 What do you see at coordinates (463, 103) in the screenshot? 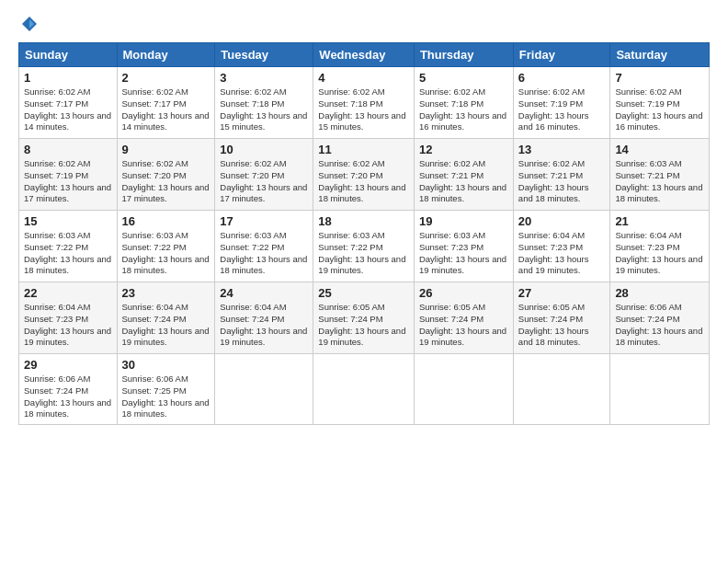
I see `calendar-cell: 5Sunrise: 6:02 AMSunset: 7:18 PMDaylight…` at bounding box center [463, 103].